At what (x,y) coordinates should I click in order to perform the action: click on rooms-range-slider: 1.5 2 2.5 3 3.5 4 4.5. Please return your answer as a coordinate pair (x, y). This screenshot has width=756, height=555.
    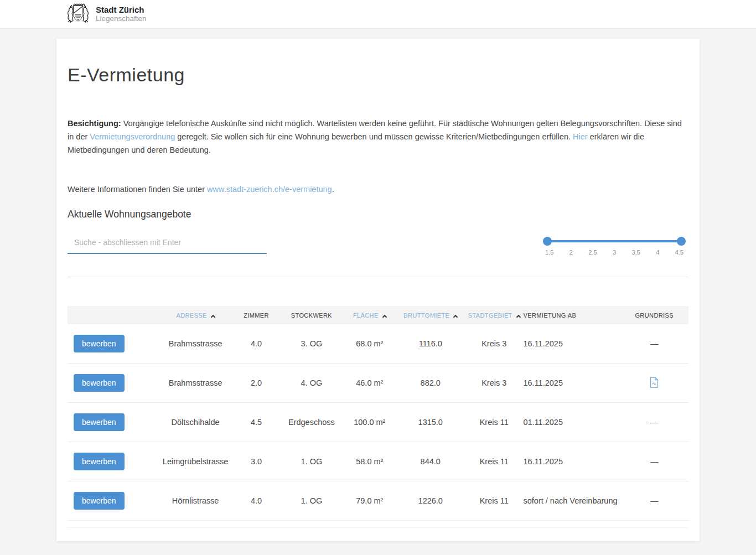
    Looking at the image, I should click on (614, 248).